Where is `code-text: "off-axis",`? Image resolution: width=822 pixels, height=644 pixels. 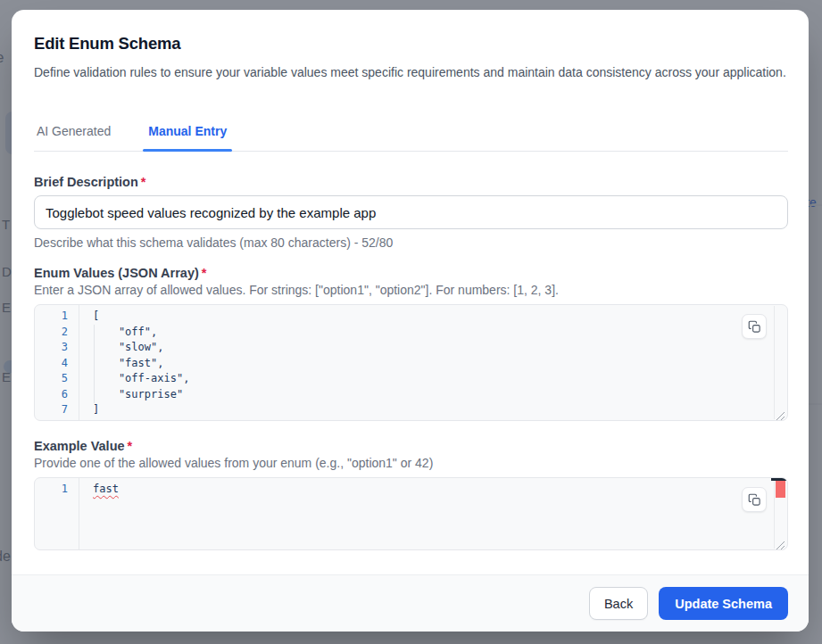
code-text: "off-axis", is located at coordinates (134, 379).